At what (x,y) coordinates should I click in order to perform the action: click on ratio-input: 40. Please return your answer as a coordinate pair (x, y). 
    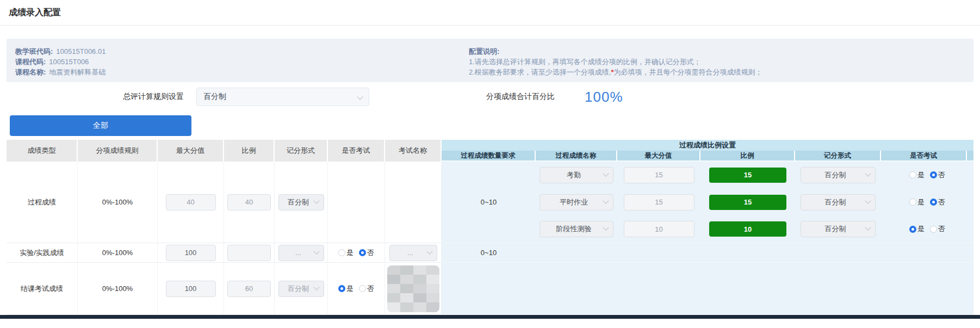
    Looking at the image, I should click on (249, 202).